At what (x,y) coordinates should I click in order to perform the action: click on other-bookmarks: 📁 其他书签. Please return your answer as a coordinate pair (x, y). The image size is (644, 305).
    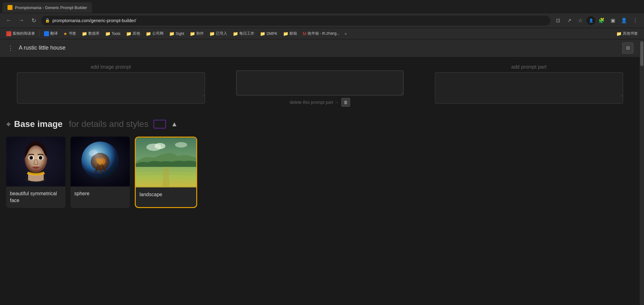
    Looking at the image, I should click on (627, 34).